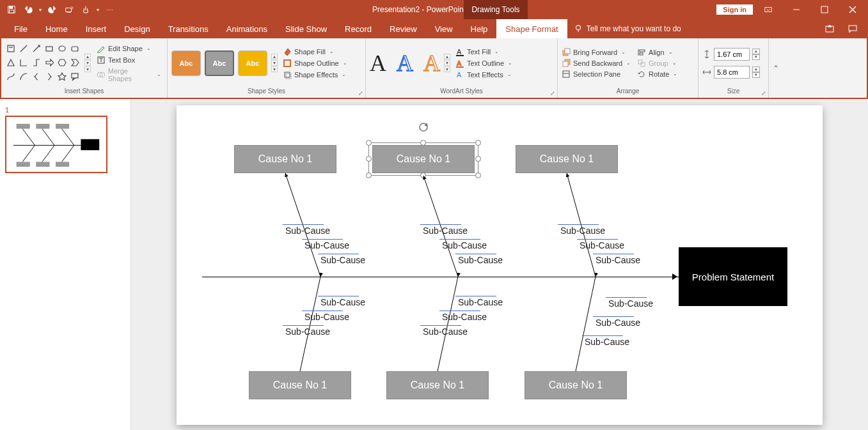  What do you see at coordinates (69, 10) in the screenshot?
I see `start-from-beginning-icon` at bounding box center [69, 10].